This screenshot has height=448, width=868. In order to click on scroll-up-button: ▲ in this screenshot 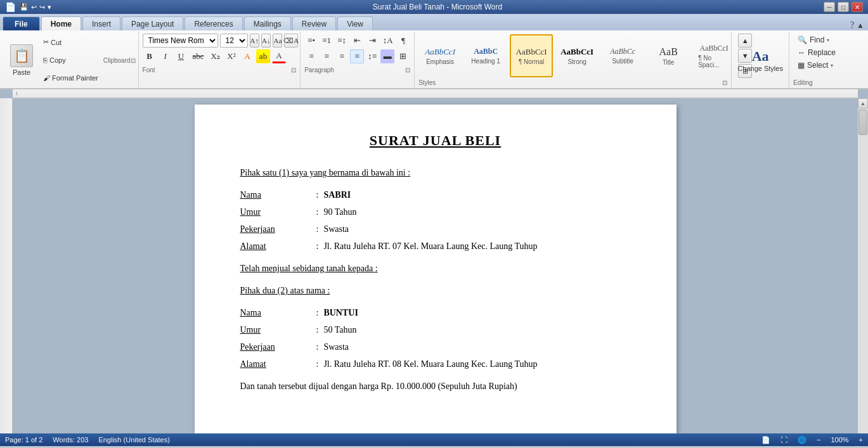, I will do `click(863, 103)`.